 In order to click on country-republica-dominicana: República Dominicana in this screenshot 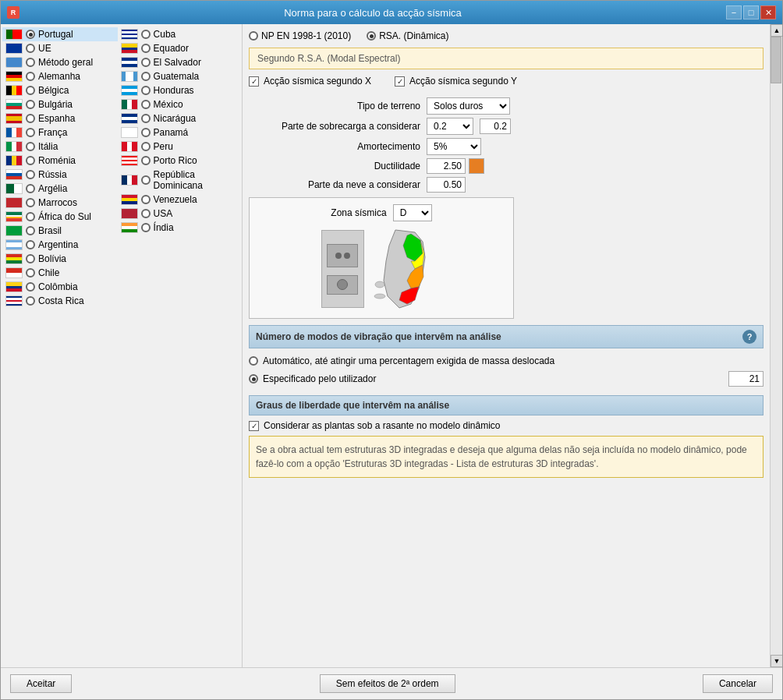, I will do `click(179, 180)`.